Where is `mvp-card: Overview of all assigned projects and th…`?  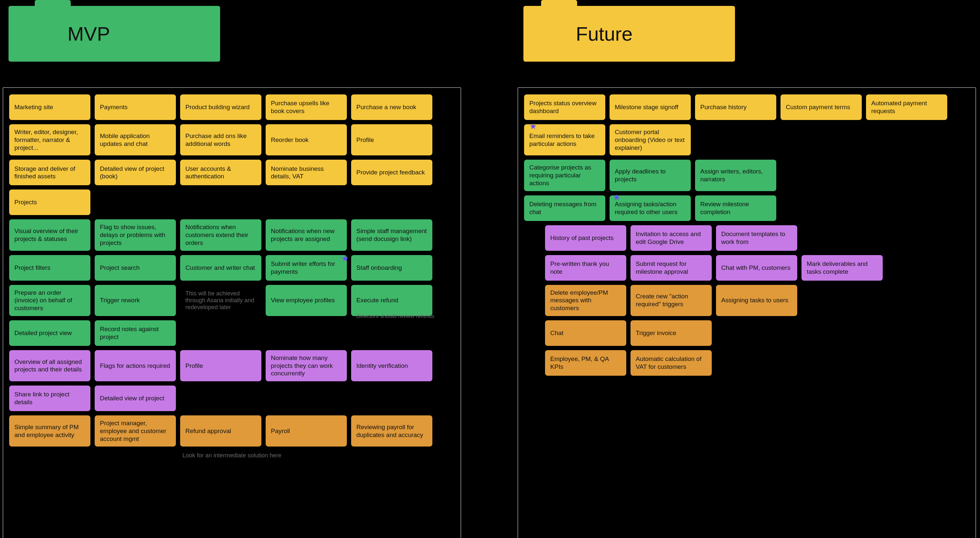 mvp-card: Overview of all assigned projects and th… is located at coordinates (50, 366).